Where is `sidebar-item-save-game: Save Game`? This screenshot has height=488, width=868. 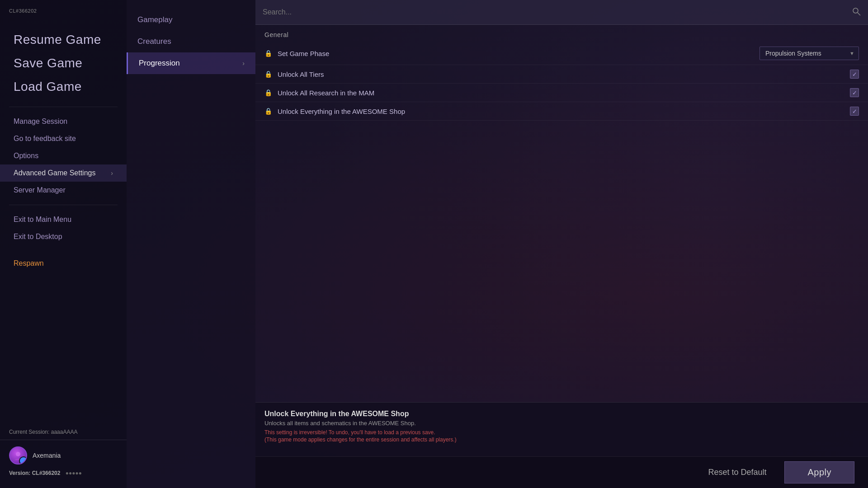
sidebar-item-save-game: Save Game is located at coordinates (63, 63).